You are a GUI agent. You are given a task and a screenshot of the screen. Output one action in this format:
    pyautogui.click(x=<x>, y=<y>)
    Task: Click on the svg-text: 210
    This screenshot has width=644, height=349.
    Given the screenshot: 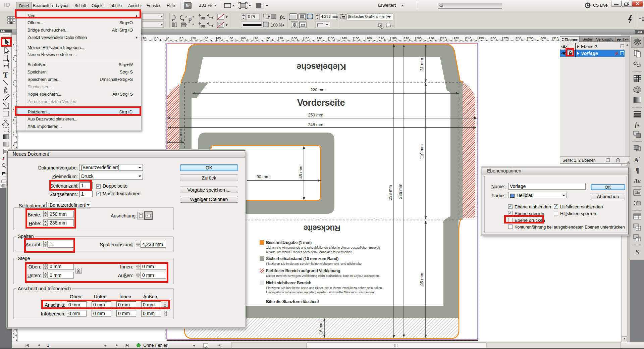 What is the action you would take?
    pyautogui.click(x=431, y=38)
    